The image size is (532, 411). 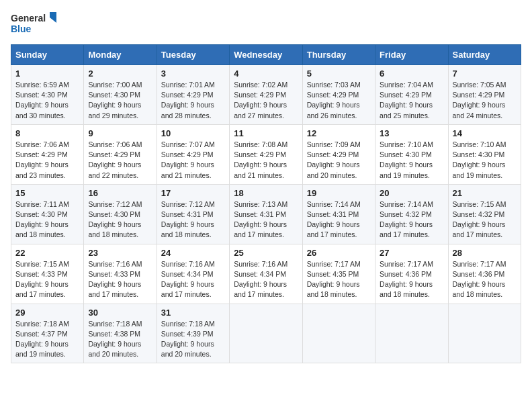 I want to click on week-row-5: 29Sunrise: 7:18 AMSunset: 4:37 PMDayligh…, so click(x=266, y=333).